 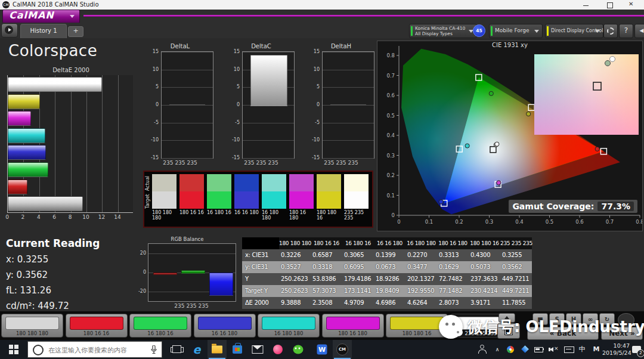 What do you see at coordinates (574, 31) in the screenshot?
I see `display-control-dropdown: Direct Display Control` at bounding box center [574, 31].